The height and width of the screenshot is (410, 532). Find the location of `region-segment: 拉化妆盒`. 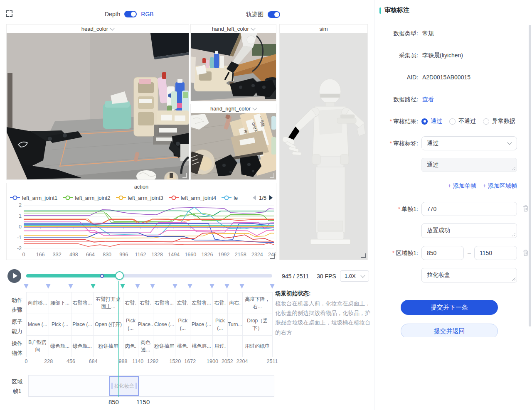

region-segment: 拉化妆盒 is located at coordinates (124, 386).